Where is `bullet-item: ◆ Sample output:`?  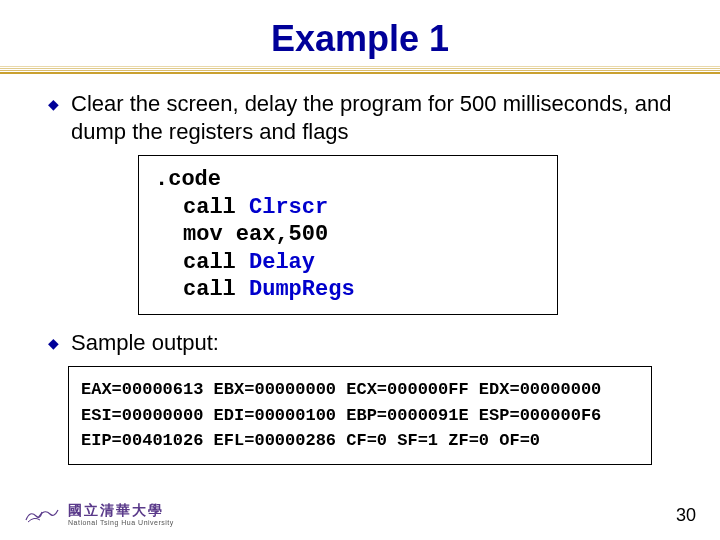
bullet-item: ◆ Sample output: is located at coordinates (360, 343).